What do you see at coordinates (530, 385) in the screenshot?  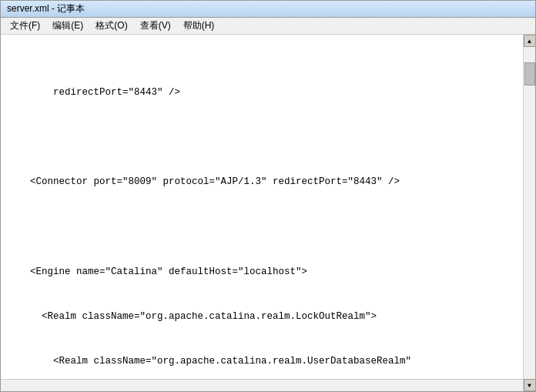 I see `scroll-down-button: ▼` at bounding box center [530, 385].